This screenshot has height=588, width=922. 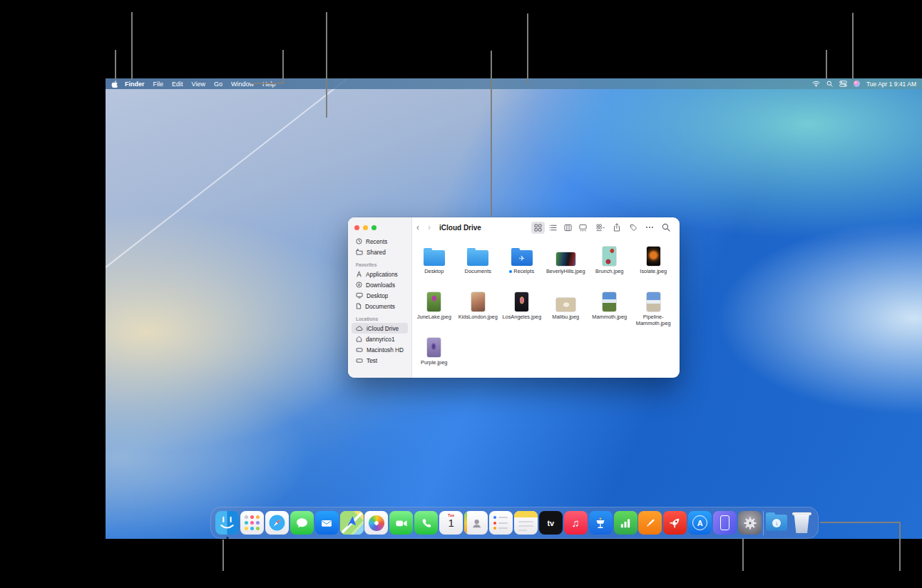 What do you see at coordinates (198, 84) in the screenshot?
I see `menu-view: View` at bounding box center [198, 84].